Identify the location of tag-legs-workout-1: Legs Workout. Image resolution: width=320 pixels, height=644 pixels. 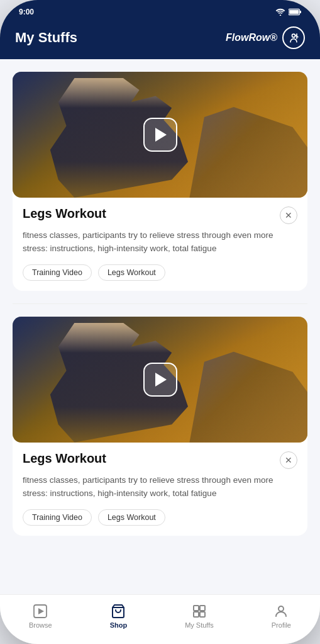
(132, 273).